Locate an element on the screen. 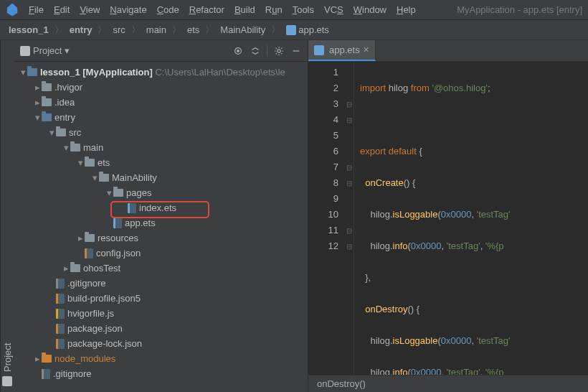  tree-node: ▾main is located at coordinates (161, 148).